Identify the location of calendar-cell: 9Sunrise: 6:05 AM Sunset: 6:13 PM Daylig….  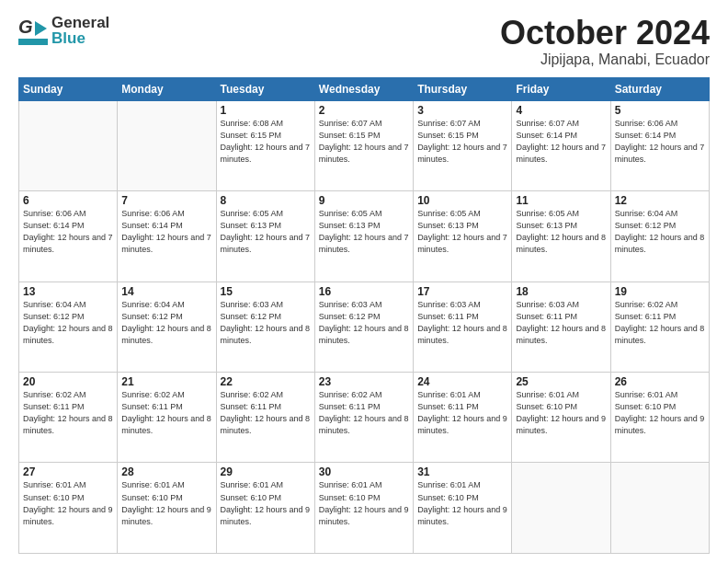
(364, 236).